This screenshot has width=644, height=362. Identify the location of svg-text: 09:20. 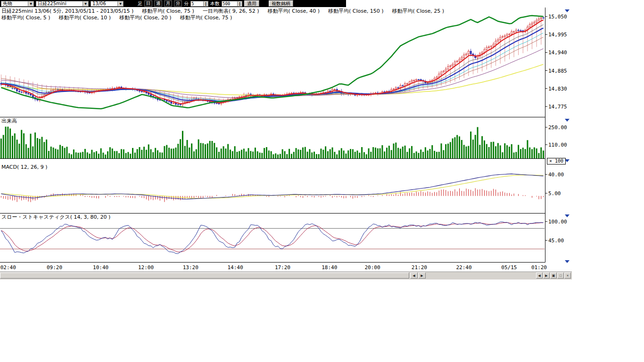
(55, 268).